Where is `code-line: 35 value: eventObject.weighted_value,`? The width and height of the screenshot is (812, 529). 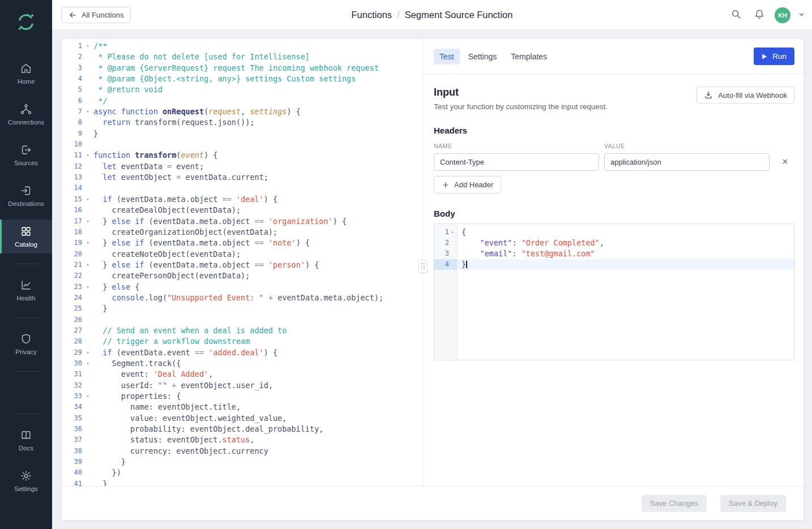
code-line: 35 value: eventObject.weighted_value, is located at coordinates (242, 419).